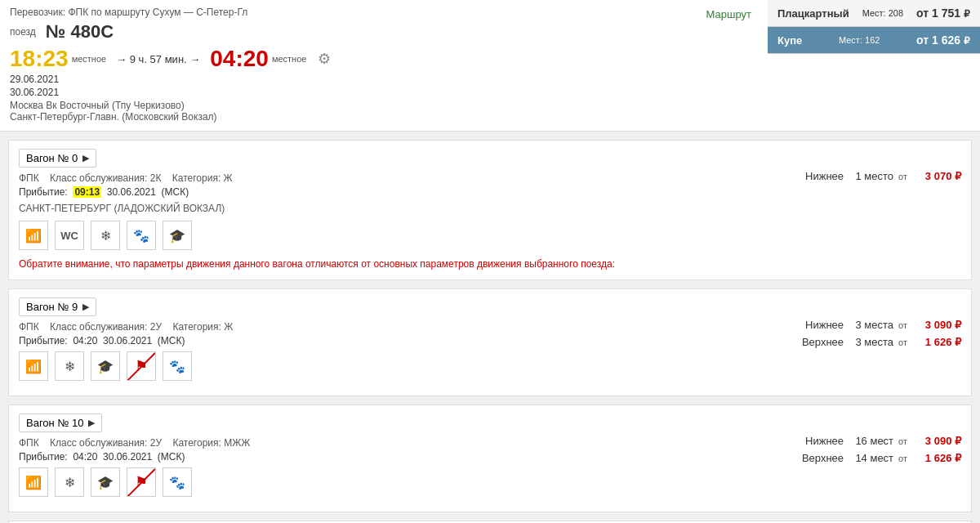 The height and width of the screenshot is (523, 980). Describe the element at coordinates (289, 59) in the screenshot. I see `arrival-label: местное` at that location.